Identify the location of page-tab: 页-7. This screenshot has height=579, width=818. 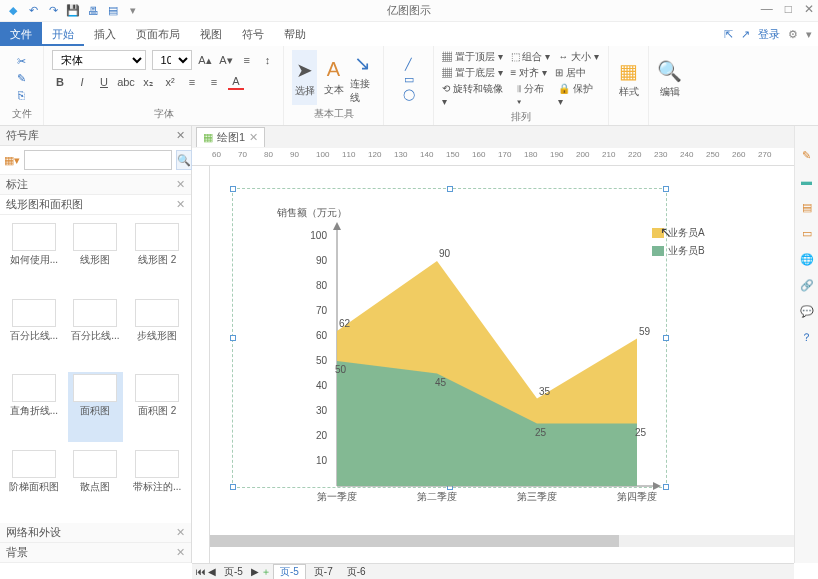
(324, 572).